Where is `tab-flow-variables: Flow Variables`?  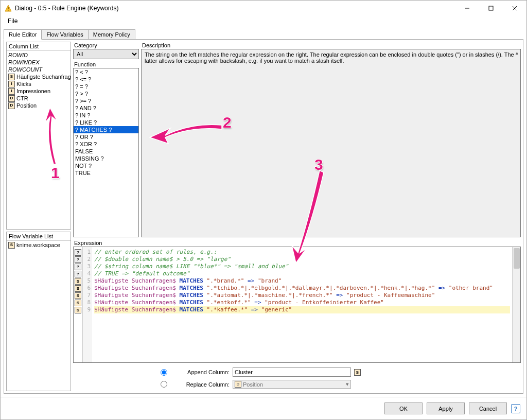 tab-flow-variables: Flow Variables is located at coordinates (65, 34).